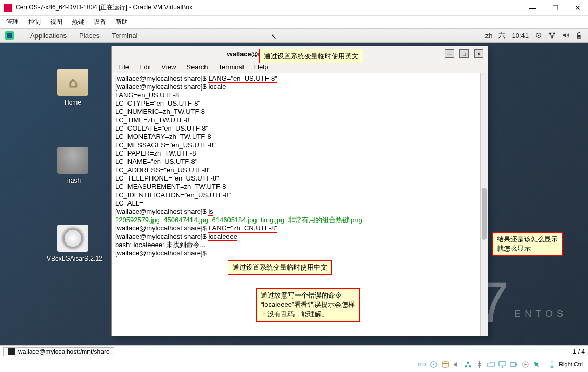 The height and width of the screenshot is (372, 588). What do you see at coordinates (73, 243) in the screenshot?
I see `disc-icon: VBoxLGAisarS.2.12` at bounding box center [73, 243].